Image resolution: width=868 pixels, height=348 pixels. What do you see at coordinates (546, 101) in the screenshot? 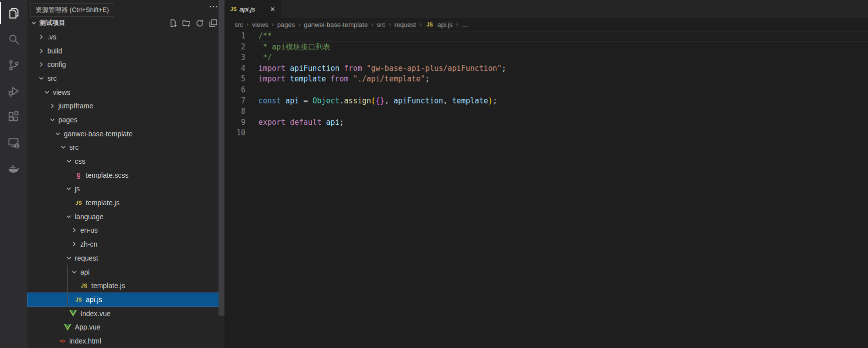
I see `code-line-7: 7const api = Object.assign({}, apiFuncti…` at bounding box center [546, 101].